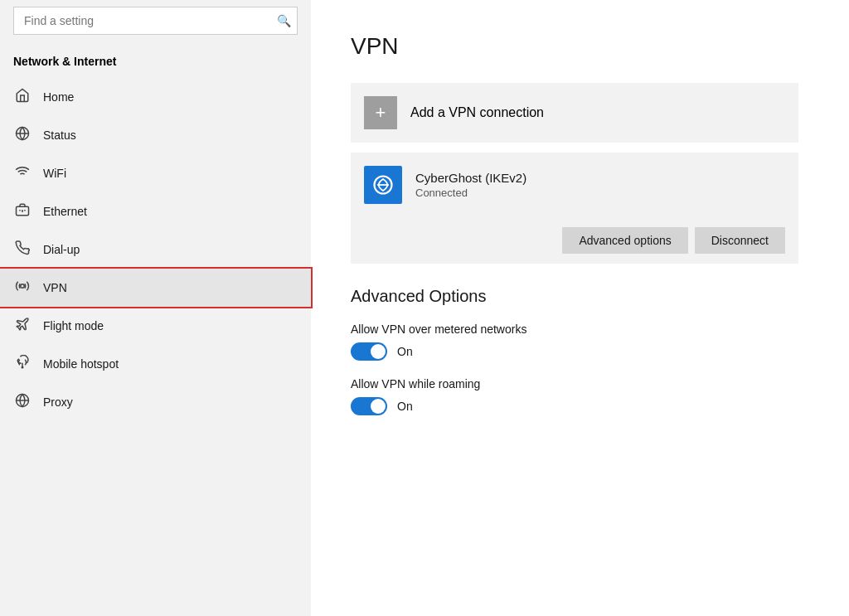 The width and height of the screenshot is (849, 616). I want to click on disconnect-button: Disconnect, so click(740, 240).